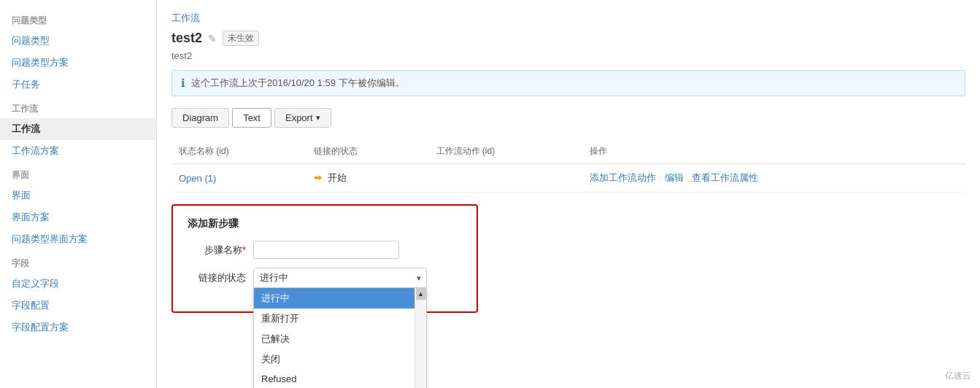 Image resolution: width=980 pixels, height=388 pixels. What do you see at coordinates (217, 278) in the screenshot?
I see `linked-state-label: 链接的状态` at bounding box center [217, 278].